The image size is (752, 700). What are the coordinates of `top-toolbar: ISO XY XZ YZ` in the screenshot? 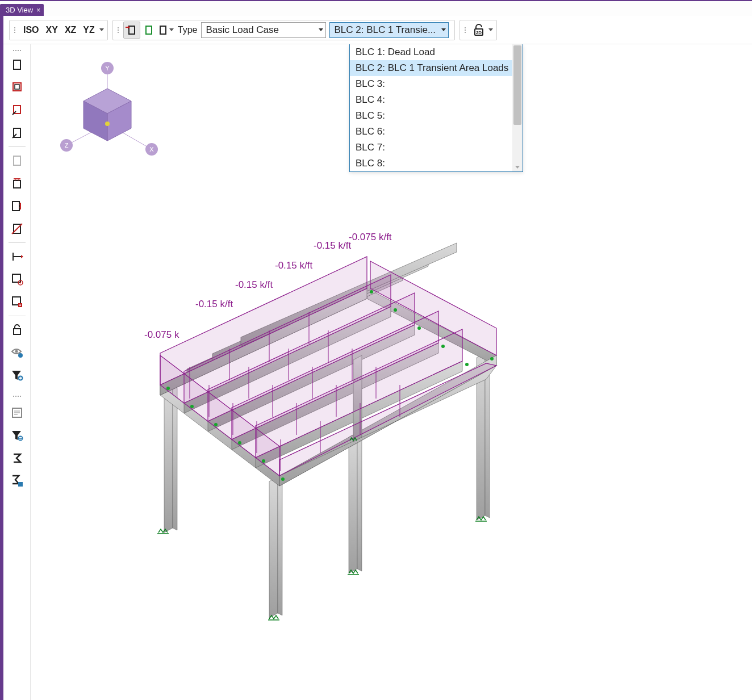 It's located at (378, 30).